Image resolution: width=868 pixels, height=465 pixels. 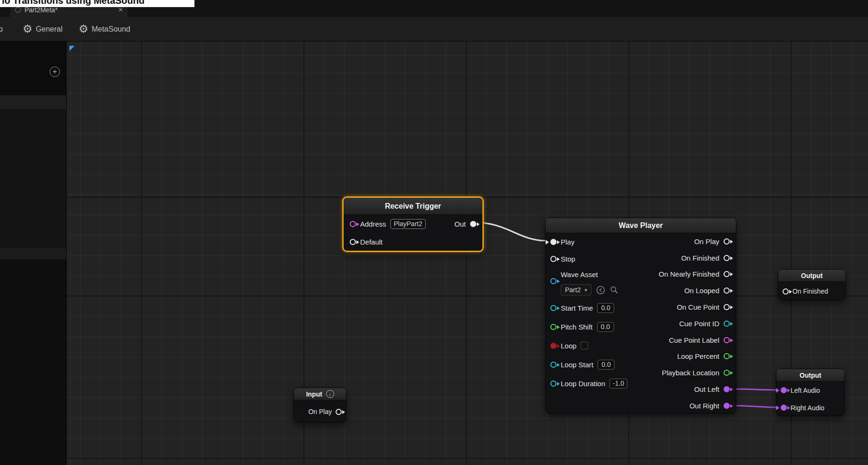 What do you see at coordinates (641, 315) in the screenshot?
I see `node-wave-player: Wave Player Play Stop Wave Asset Par` at bounding box center [641, 315].